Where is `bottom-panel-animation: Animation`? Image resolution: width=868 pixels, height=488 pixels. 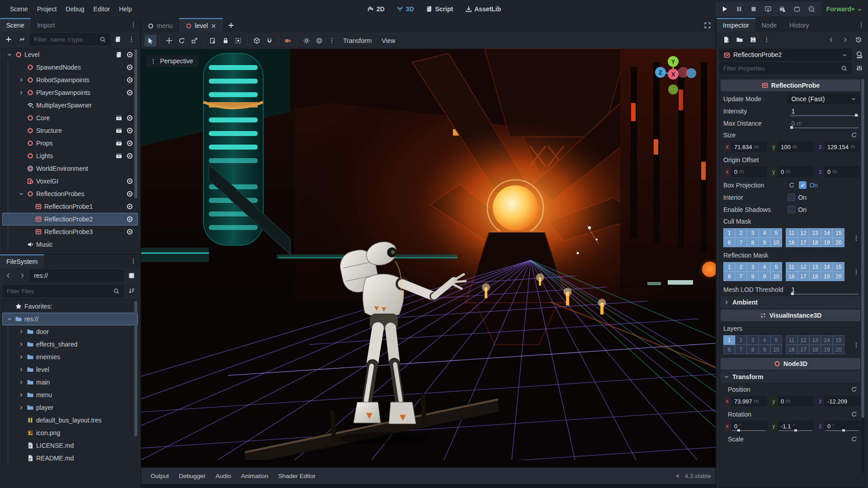
bottom-panel-animation: Animation is located at coordinates (255, 476).